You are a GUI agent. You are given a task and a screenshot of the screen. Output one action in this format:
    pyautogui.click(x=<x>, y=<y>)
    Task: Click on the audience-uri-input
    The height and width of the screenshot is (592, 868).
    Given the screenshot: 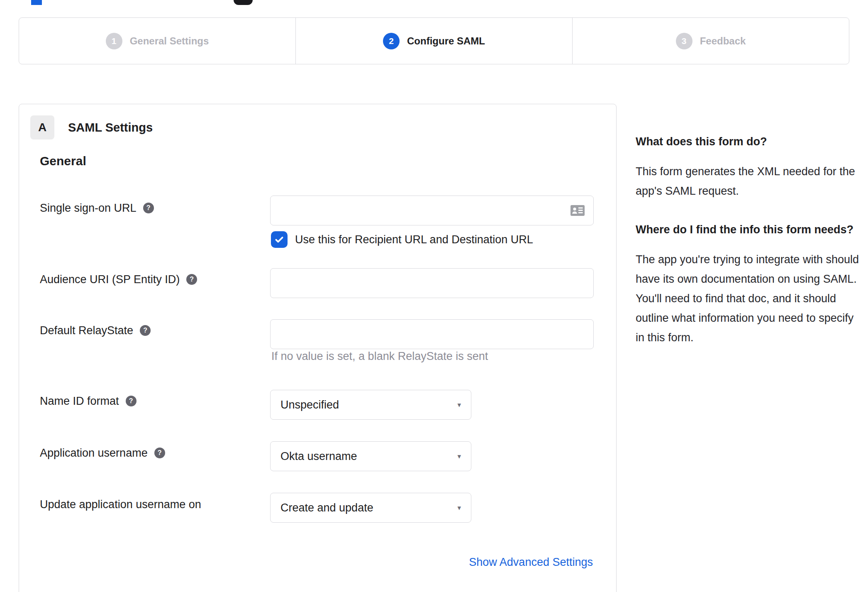 What is the action you would take?
    pyautogui.click(x=432, y=283)
    